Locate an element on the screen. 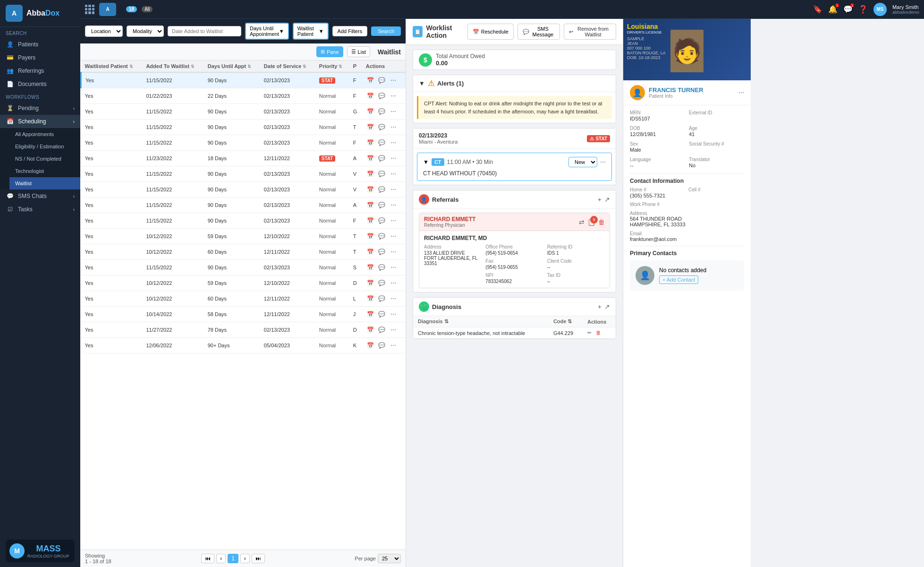 The height and width of the screenshot is (567, 924). prev-page-button: ‹ is located at coordinates (221, 558).